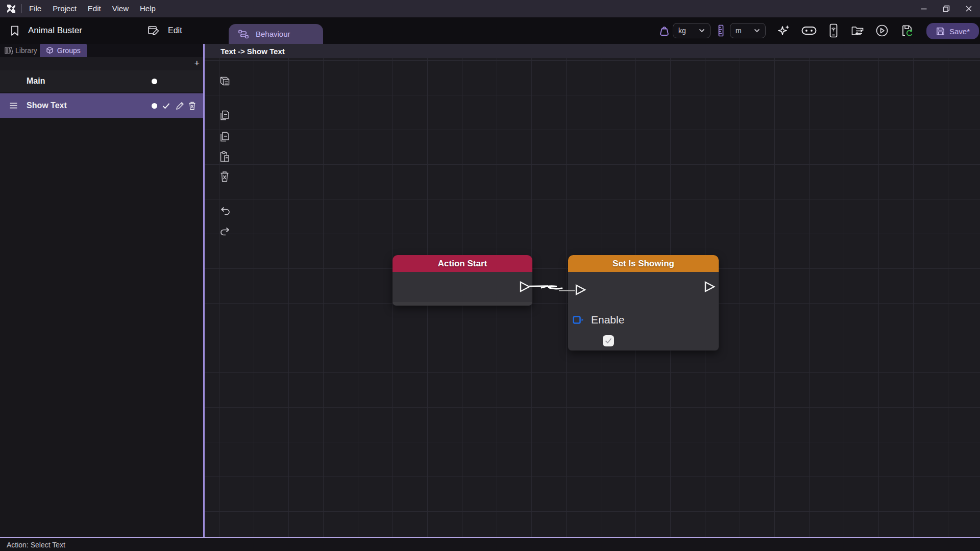  Describe the element at coordinates (225, 137) in the screenshot. I see `cut-icon` at that location.